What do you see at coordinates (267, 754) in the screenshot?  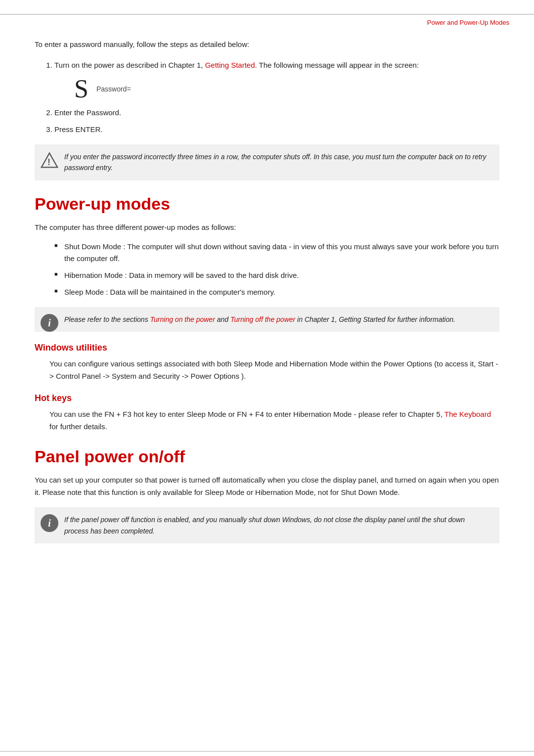 I see `page-footer: User's Manual 6-12` at bounding box center [267, 754].